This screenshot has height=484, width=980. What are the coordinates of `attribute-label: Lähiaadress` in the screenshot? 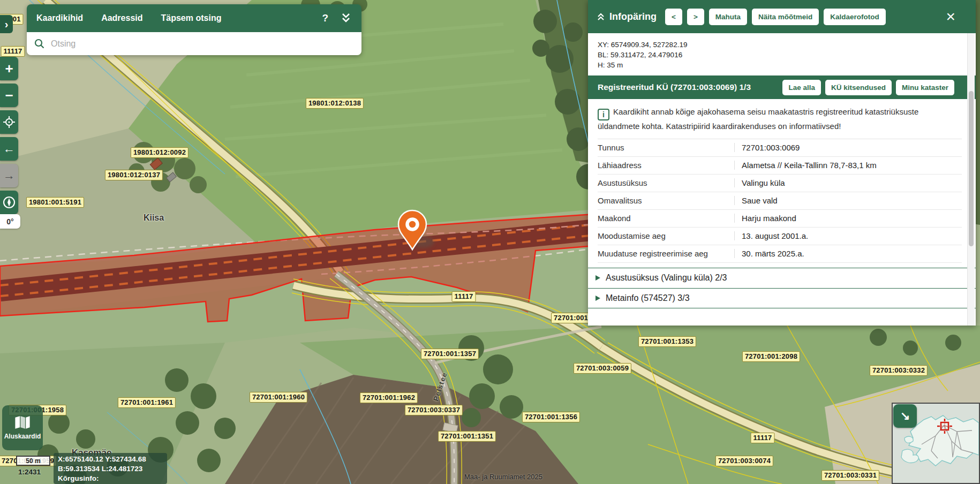 It's located at (666, 165).